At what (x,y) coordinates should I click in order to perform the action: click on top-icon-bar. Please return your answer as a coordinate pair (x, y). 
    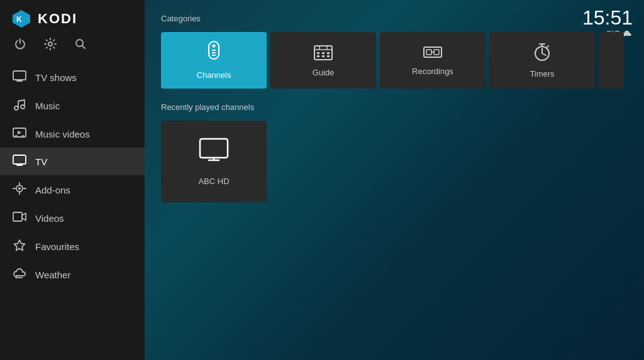
    Looking at the image, I should click on (72, 49).